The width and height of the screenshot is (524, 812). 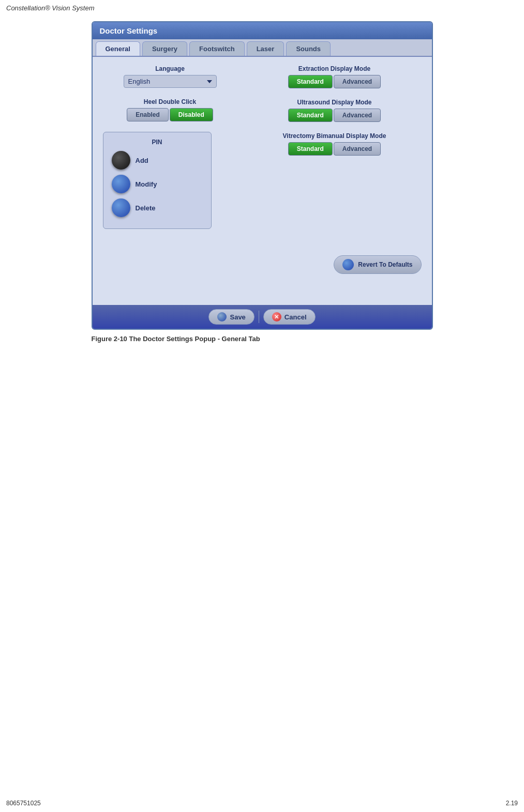 What do you see at coordinates (357, 82) in the screenshot?
I see `extraction-advanced-button: Advanced` at bounding box center [357, 82].